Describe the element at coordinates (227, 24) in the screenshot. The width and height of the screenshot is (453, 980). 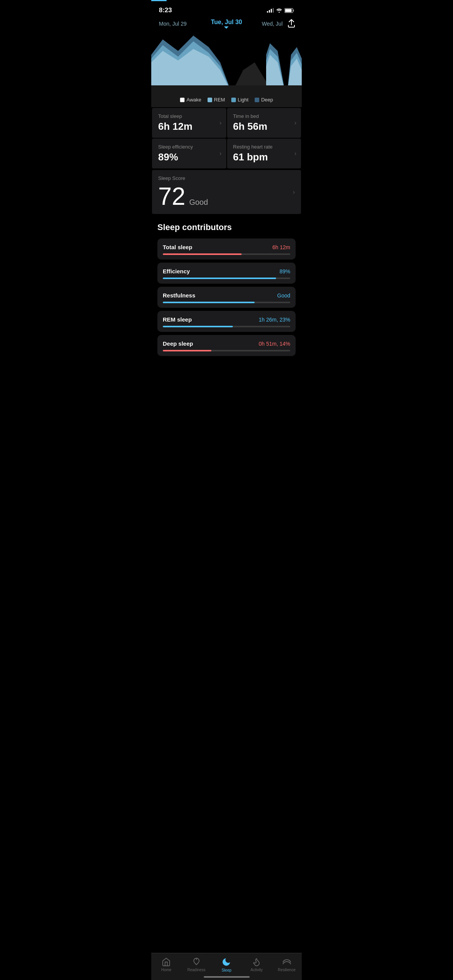
I see `date-navigation: Mon, Jul 29 Tue, Jul 30 Wed, Jul` at that location.